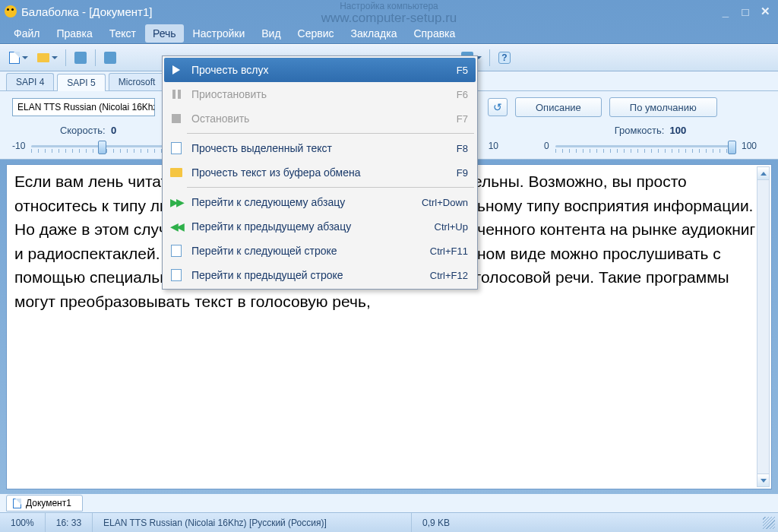 This screenshot has height=532, width=778. Describe the element at coordinates (176, 70) in the screenshot. I see `play-icon` at that location.